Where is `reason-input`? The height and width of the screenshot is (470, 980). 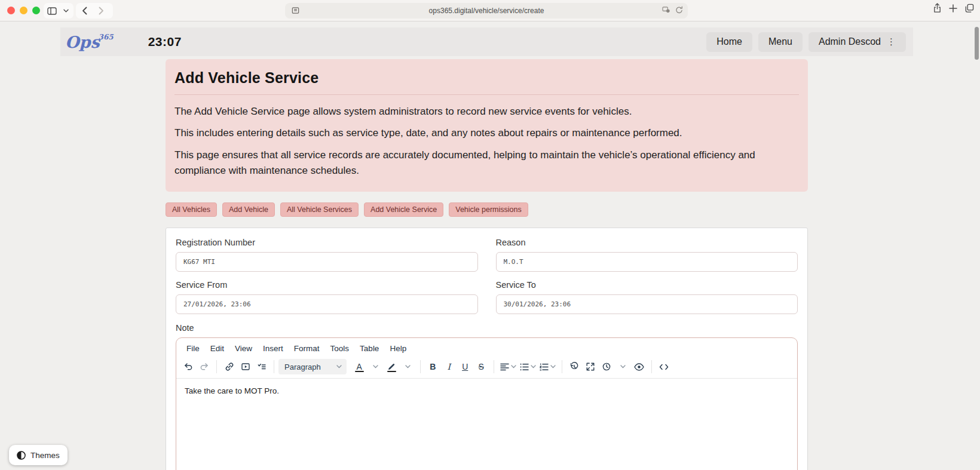
reason-input is located at coordinates (647, 262).